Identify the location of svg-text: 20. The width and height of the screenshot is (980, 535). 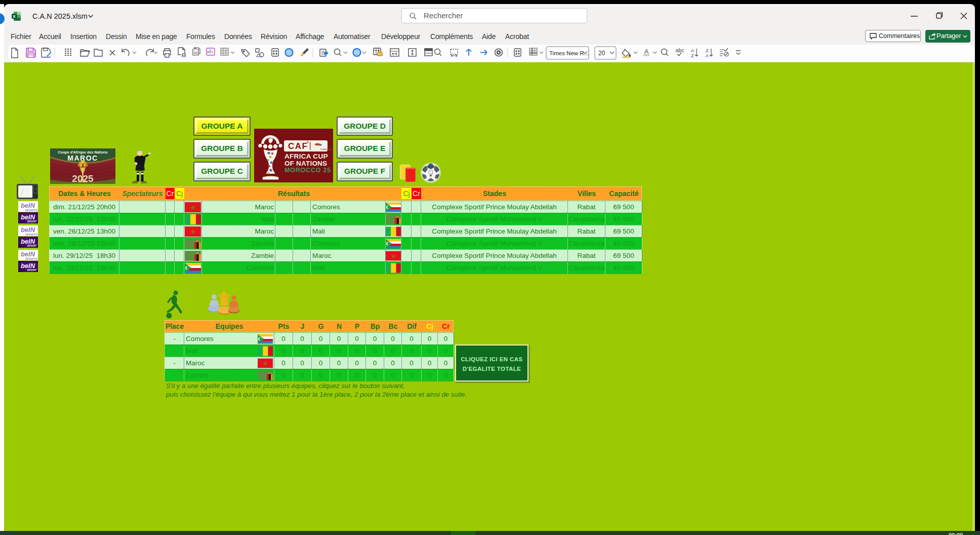
(602, 53).